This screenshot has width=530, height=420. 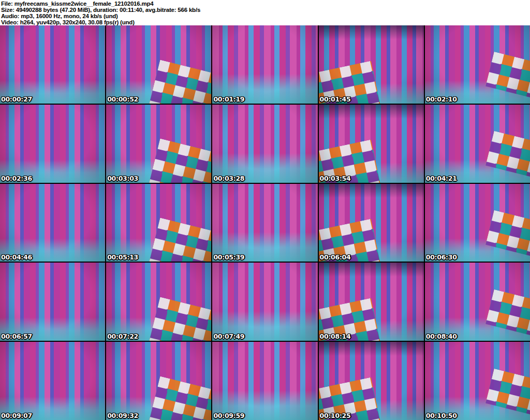 I want to click on video-thumbnail: 00:04:46, so click(x=53, y=223).